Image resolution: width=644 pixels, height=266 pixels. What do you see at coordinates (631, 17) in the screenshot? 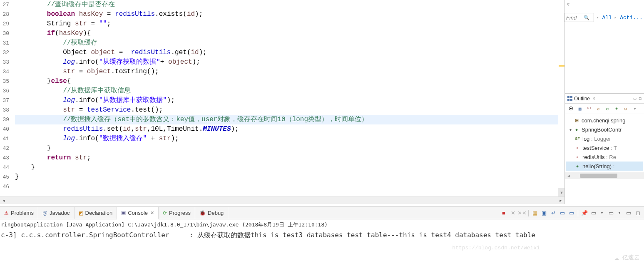
I see `find-activate-link: Acti...` at bounding box center [631, 17].